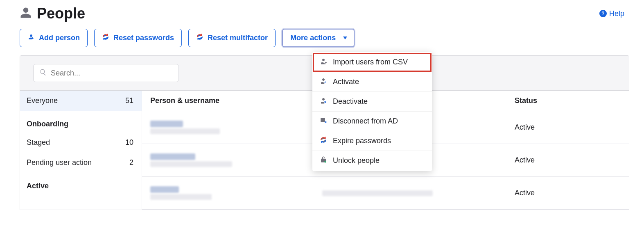  Describe the element at coordinates (372, 161) in the screenshot. I see `dropdown-unlock-people: Unlock people` at that location.